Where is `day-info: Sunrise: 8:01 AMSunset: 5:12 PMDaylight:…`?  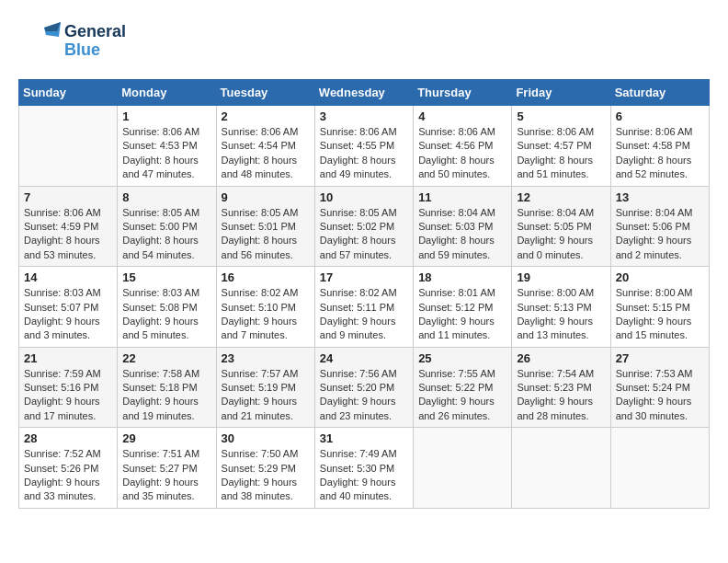 day-info: Sunrise: 8:01 AMSunset: 5:12 PMDaylight:… is located at coordinates (462, 315).